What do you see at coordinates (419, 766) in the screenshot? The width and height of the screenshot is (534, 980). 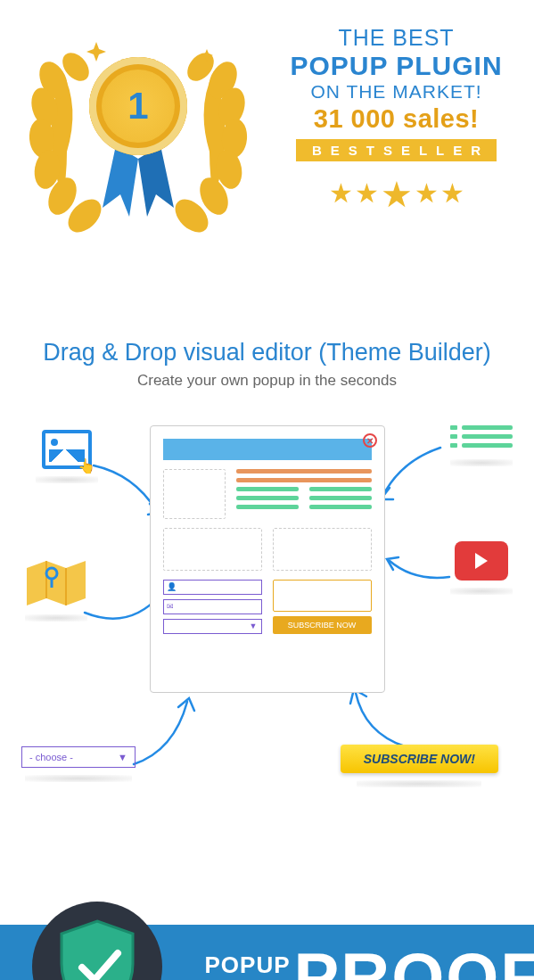 I see `subscribe-widget: SUBSCRIBE NOW!` at bounding box center [419, 766].